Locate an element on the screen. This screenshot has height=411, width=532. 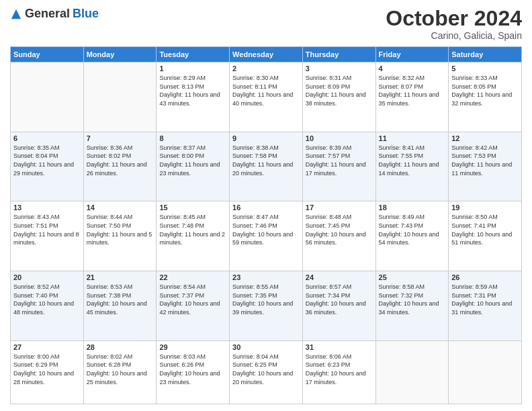
day-number: 6 is located at coordinates (47, 138).